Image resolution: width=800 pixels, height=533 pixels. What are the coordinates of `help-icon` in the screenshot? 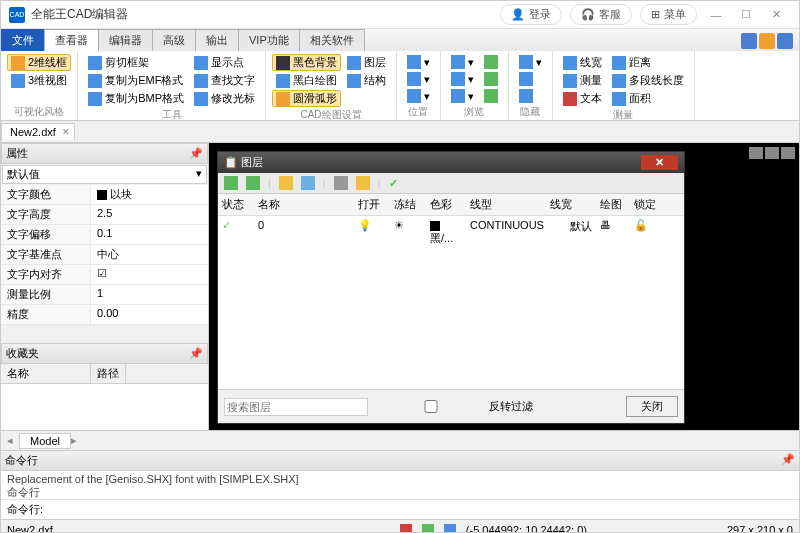 It's located at (785, 41).